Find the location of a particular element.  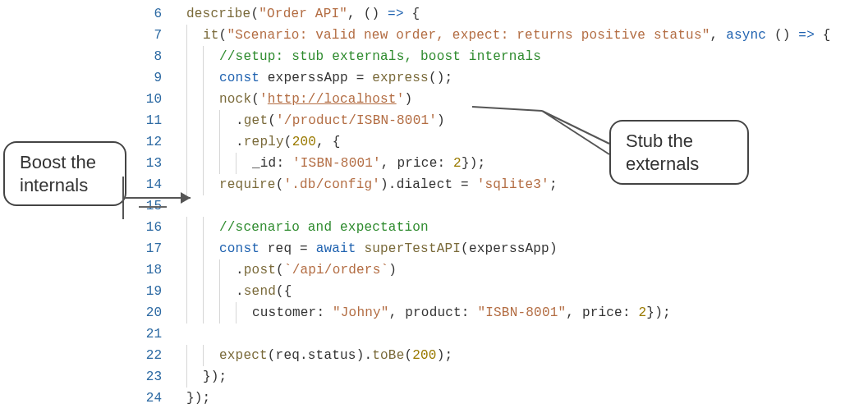

token: () is located at coordinates (782, 35).